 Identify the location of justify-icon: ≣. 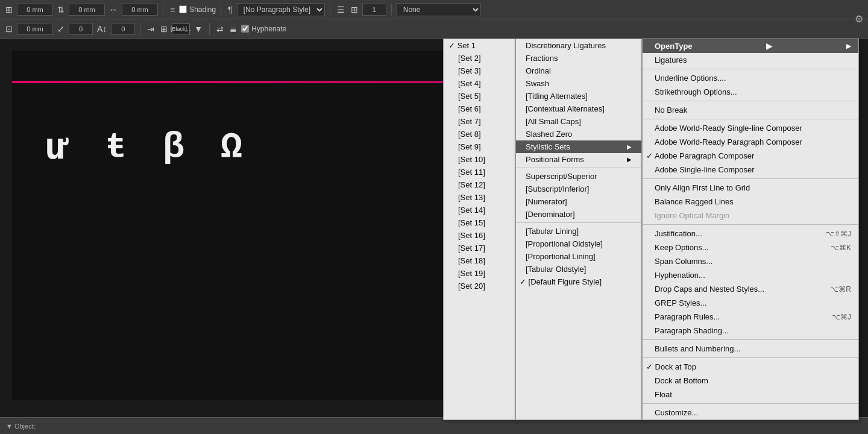
(233, 29).